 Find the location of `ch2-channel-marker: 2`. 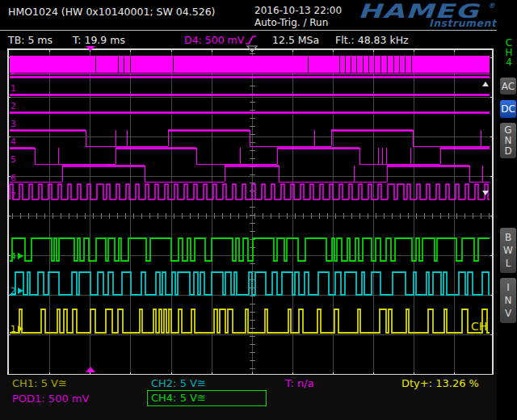

ch2-channel-marker: 2 is located at coordinates (13, 291).